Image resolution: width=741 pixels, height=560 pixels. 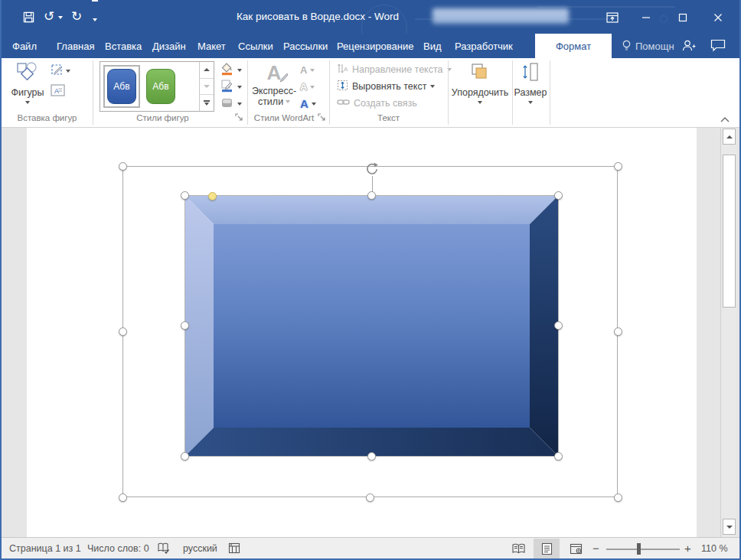 What do you see at coordinates (60, 71) in the screenshot?
I see `edit-shape-button` at bounding box center [60, 71].